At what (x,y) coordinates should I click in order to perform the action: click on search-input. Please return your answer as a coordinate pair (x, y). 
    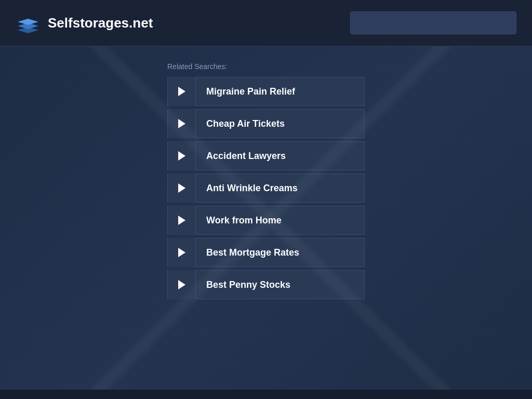
    Looking at the image, I should click on (433, 23).